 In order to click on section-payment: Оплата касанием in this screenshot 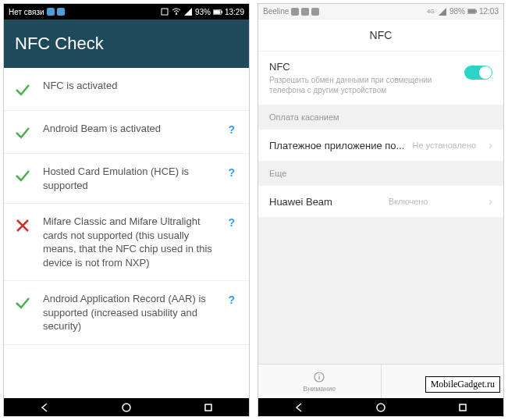, I will do `click(381, 117)`.